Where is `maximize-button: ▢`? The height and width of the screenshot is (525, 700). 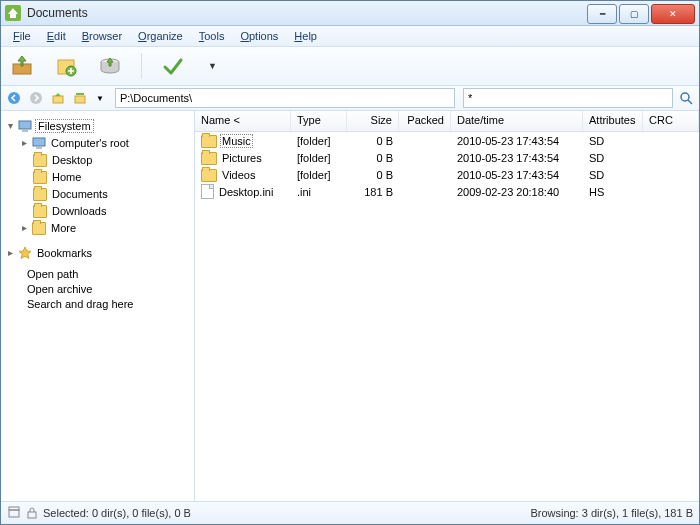
maximize-button: ▢ is located at coordinates (634, 14).